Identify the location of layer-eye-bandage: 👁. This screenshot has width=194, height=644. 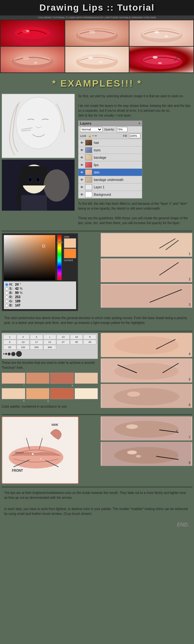
(82, 157).